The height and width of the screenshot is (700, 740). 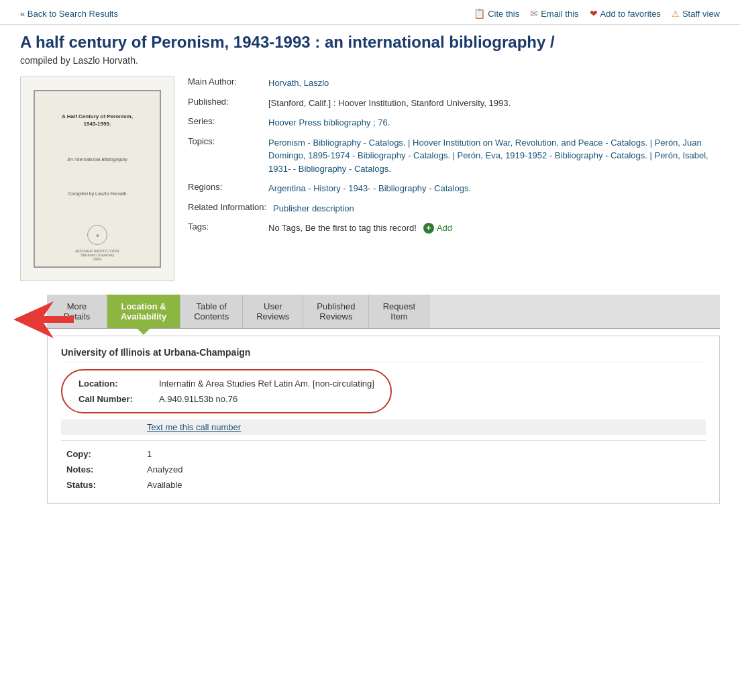 I want to click on add-tag-button: + Add, so click(x=437, y=228).